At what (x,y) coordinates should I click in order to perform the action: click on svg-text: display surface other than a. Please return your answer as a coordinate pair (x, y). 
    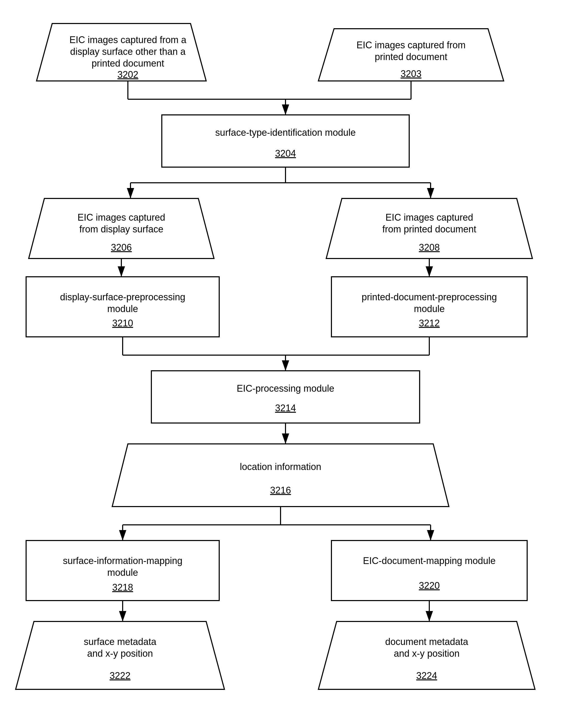
    Looking at the image, I should click on (128, 51).